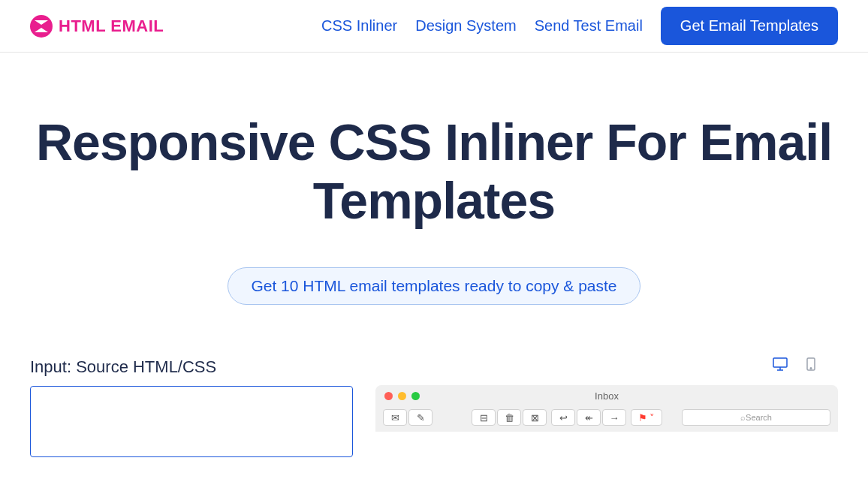  What do you see at coordinates (535, 417) in the screenshot?
I see `junk-icon: ⊠` at bounding box center [535, 417].